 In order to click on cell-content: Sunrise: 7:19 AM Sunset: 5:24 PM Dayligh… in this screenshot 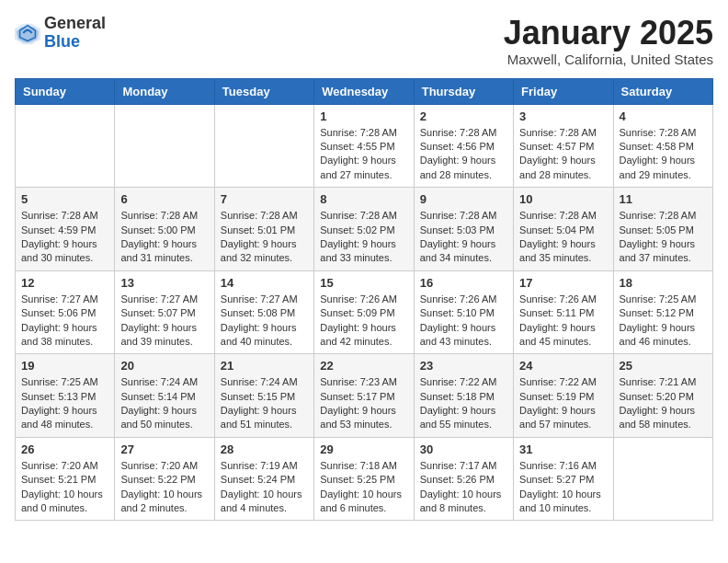, I will do `click(265, 488)`.